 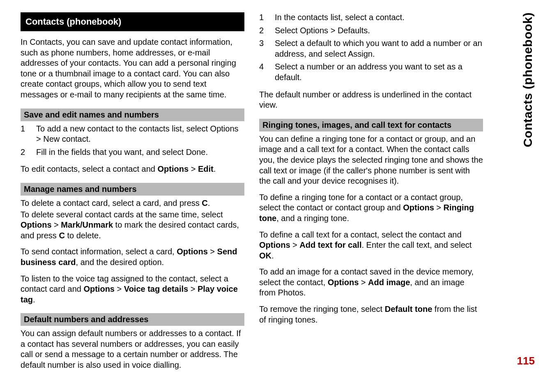 I want to click on text: To define a call text for a contact, sel…, so click(x=361, y=235).